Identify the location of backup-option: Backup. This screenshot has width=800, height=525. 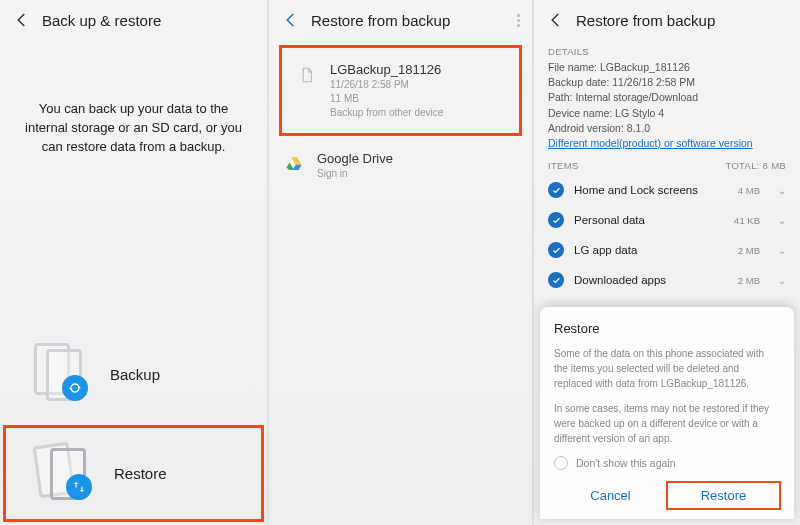
(134, 374).